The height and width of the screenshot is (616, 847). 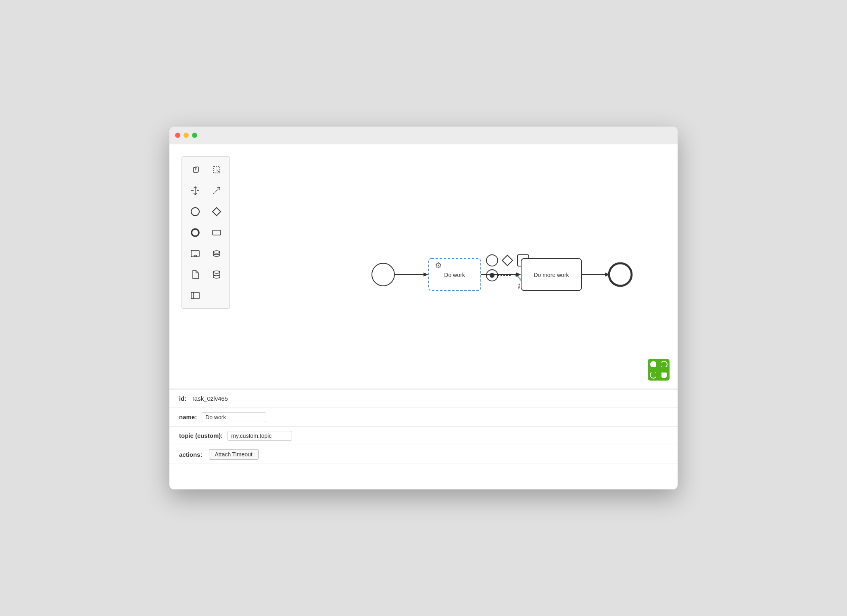 What do you see at coordinates (492, 260) in the screenshot?
I see `append-event-icon` at bounding box center [492, 260].